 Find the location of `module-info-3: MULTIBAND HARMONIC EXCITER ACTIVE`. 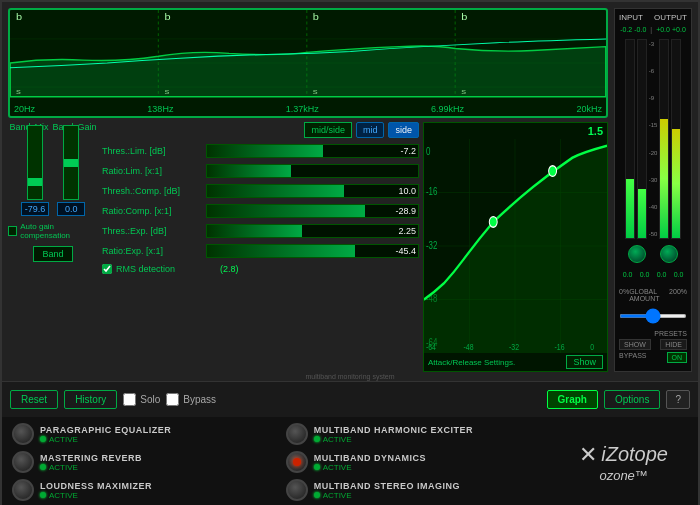

module-info-3: MULTIBAND HARMONIC EXCITER ACTIVE is located at coordinates (394, 434).